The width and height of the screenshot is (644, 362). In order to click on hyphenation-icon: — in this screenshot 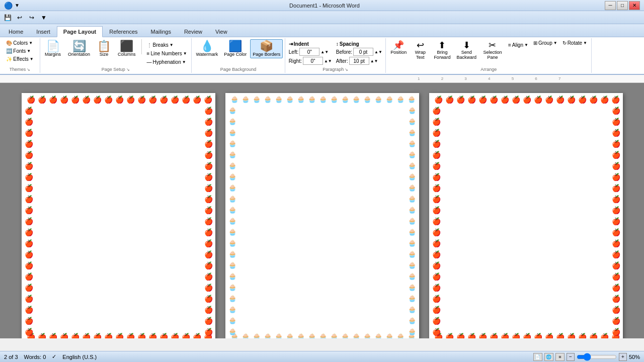, I will do `click(149, 62)`.